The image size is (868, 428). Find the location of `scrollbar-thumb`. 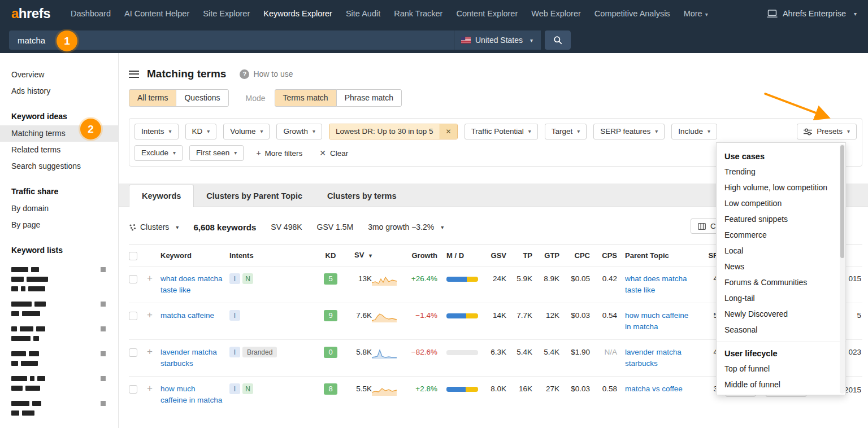

scrollbar-thumb is located at coordinates (842, 202).